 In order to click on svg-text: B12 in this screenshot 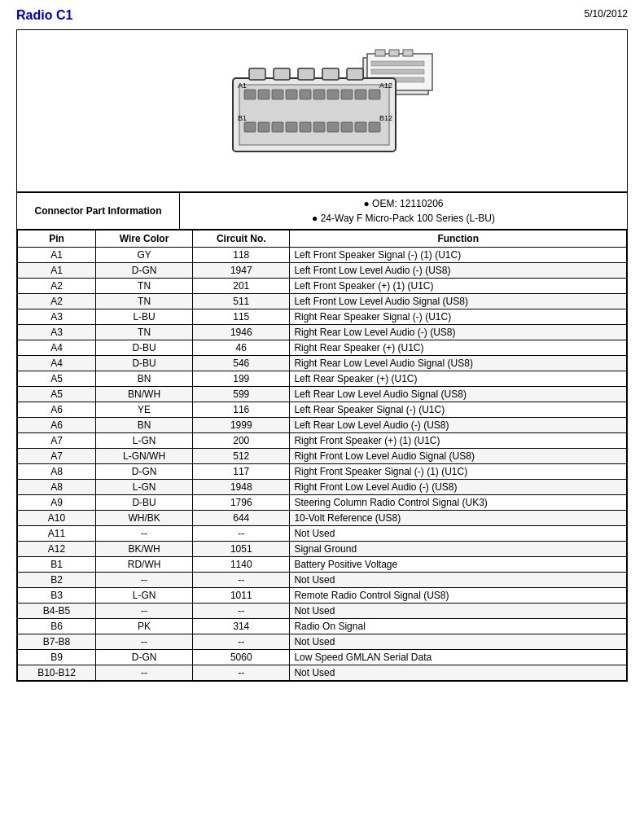, I will do `click(386, 118)`.